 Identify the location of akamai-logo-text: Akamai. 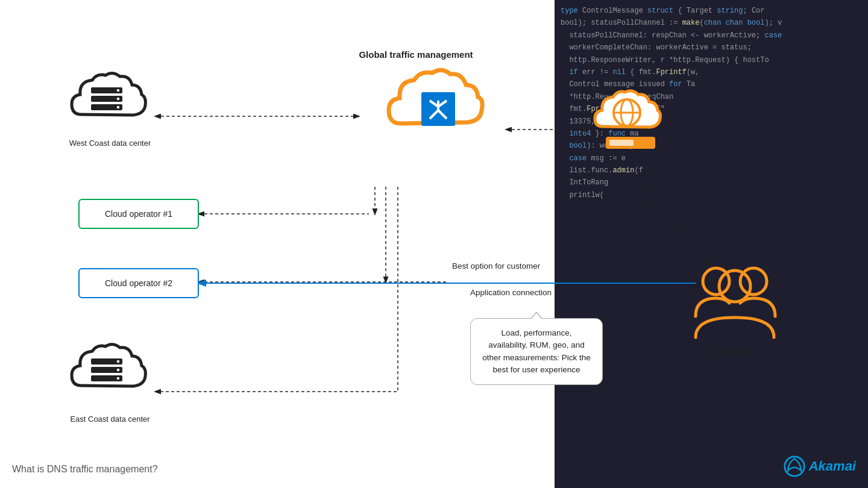
(832, 466).